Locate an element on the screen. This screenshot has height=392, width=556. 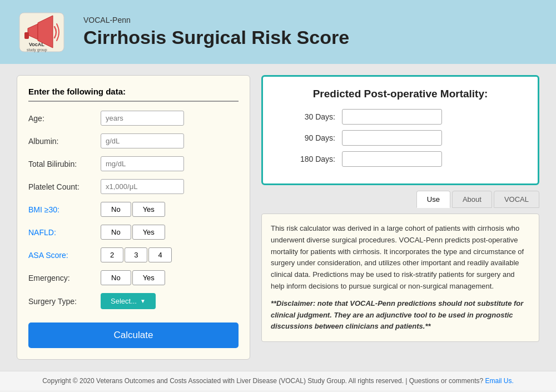
nafld-row: NAFLD: No Yes is located at coordinates (133, 232).